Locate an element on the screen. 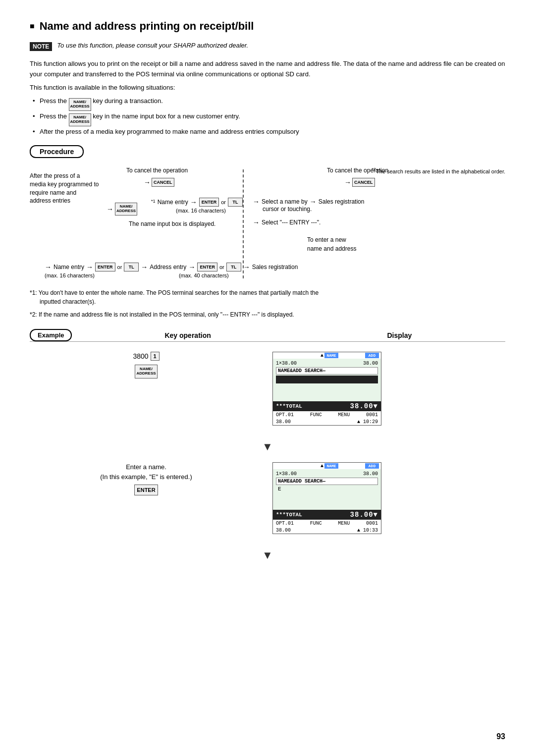  flow-new-name-label: To enter a newname and address is located at coordinates (332, 244).